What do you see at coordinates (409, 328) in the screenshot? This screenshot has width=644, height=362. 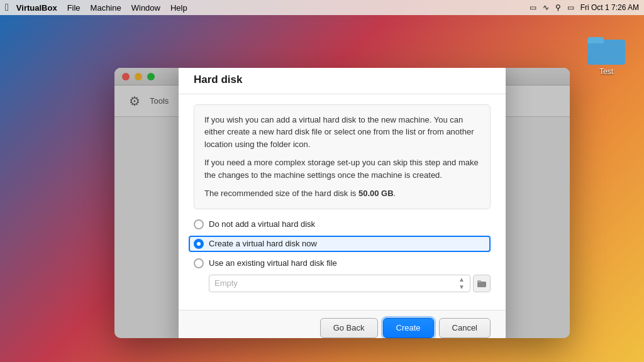 I see `create-button: Create` at bounding box center [409, 328].